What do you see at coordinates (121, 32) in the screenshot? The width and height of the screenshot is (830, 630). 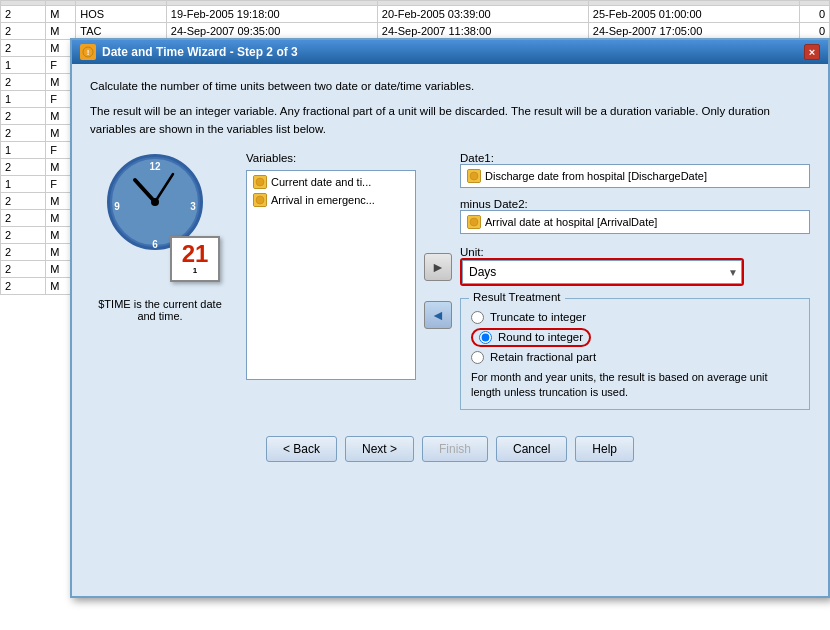 I see `cell-name: TAC` at bounding box center [121, 32].